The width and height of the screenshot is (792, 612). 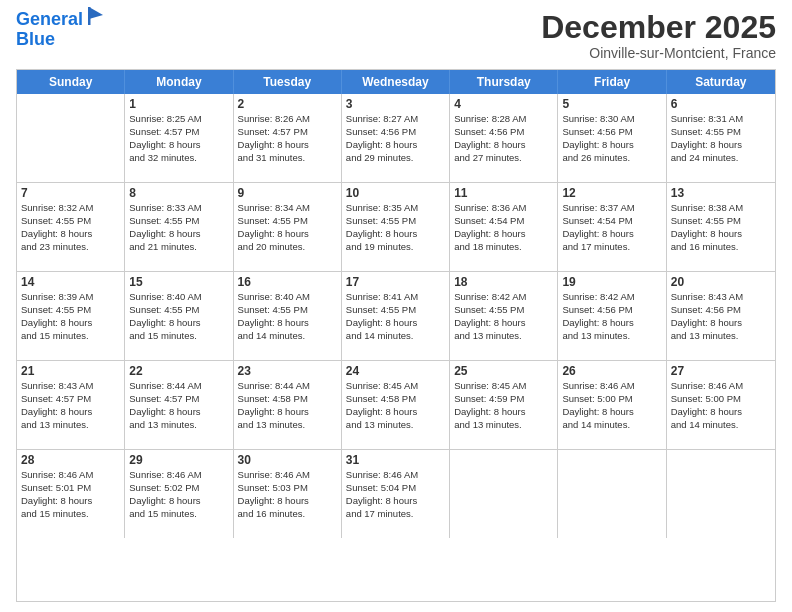 What do you see at coordinates (396, 316) in the screenshot?
I see `calendar-row: 14Sunrise: 8:39 AMSunset: 4:55 PMDayligh…` at bounding box center [396, 316].